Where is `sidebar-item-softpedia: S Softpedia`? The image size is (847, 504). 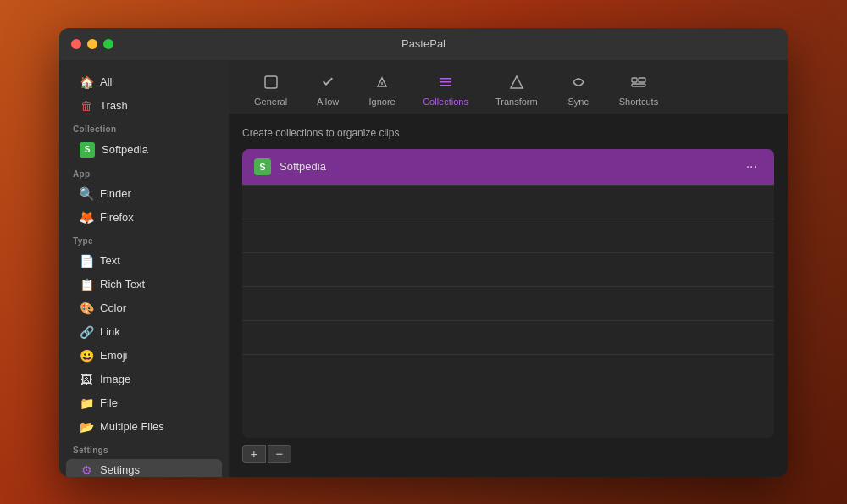 sidebar-item-softpedia: S Softpedia is located at coordinates (144, 150).